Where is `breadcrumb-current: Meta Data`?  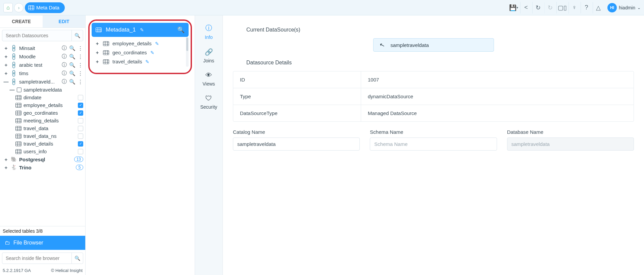 breadcrumb-current: Meta Data is located at coordinates (45, 8).